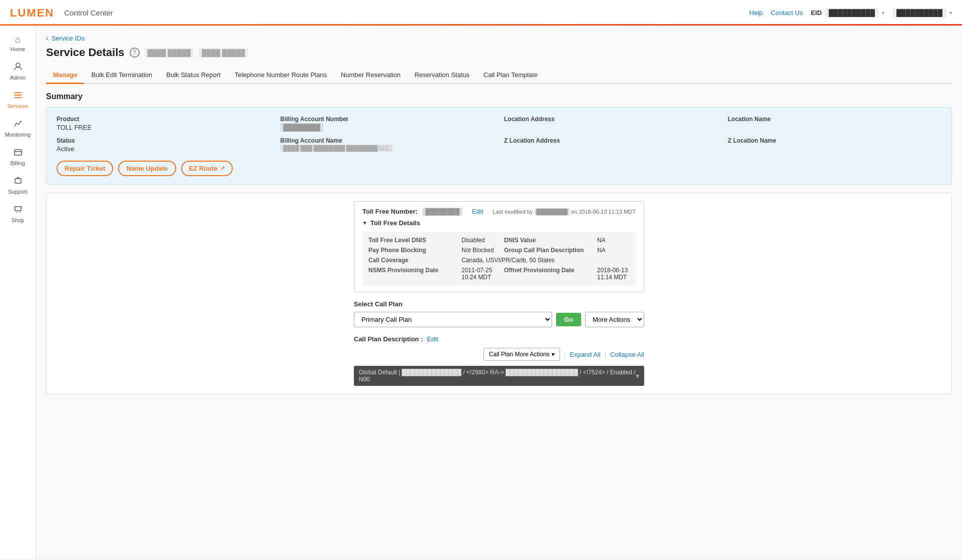 The height and width of the screenshot is (560, 962). What do you see at coordinates (47, 38) in the screenshot?
I see `breadcrumb-arrow: ‹` at bounding box center [47, 38].